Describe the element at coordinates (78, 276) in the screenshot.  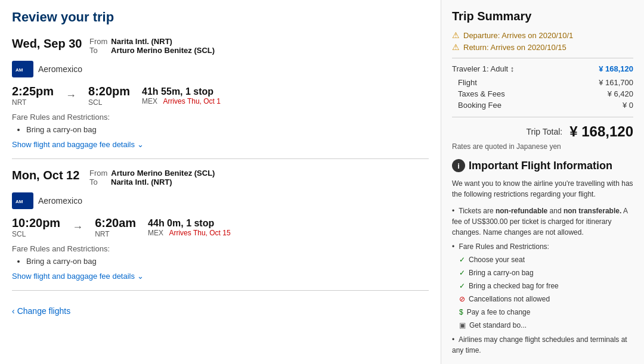
I see `show-details-link-2: Show flight and baggage fee details ⌄` at that location.